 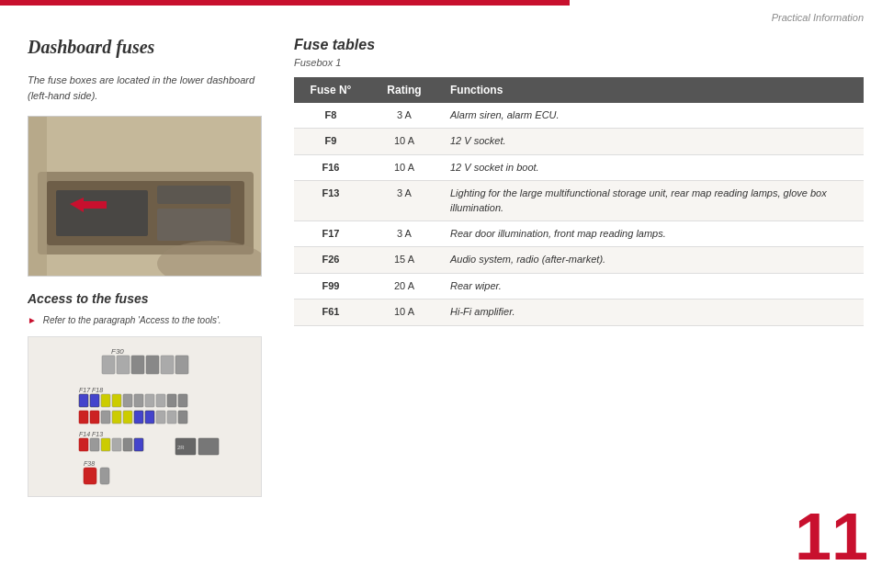 I want to click on page-header: Practical Information, so click(x=726, y=14).